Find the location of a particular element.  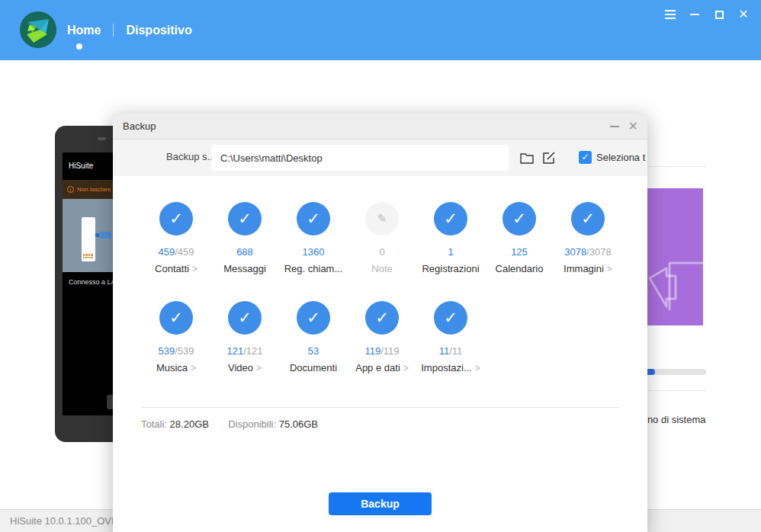

backup-item-impostazioni: ✓11/11Impostazi...> is located at coordinates (451, 338).